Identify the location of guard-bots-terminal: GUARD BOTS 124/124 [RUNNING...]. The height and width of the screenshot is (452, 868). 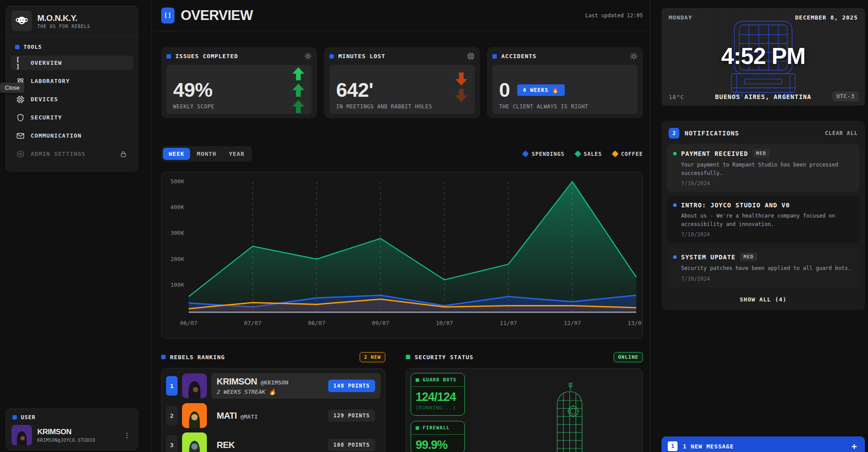
(438, 394).